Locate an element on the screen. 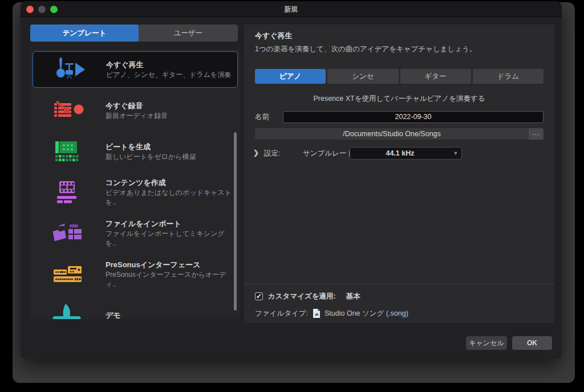  zoom-button is located at coordinates (54, 9).